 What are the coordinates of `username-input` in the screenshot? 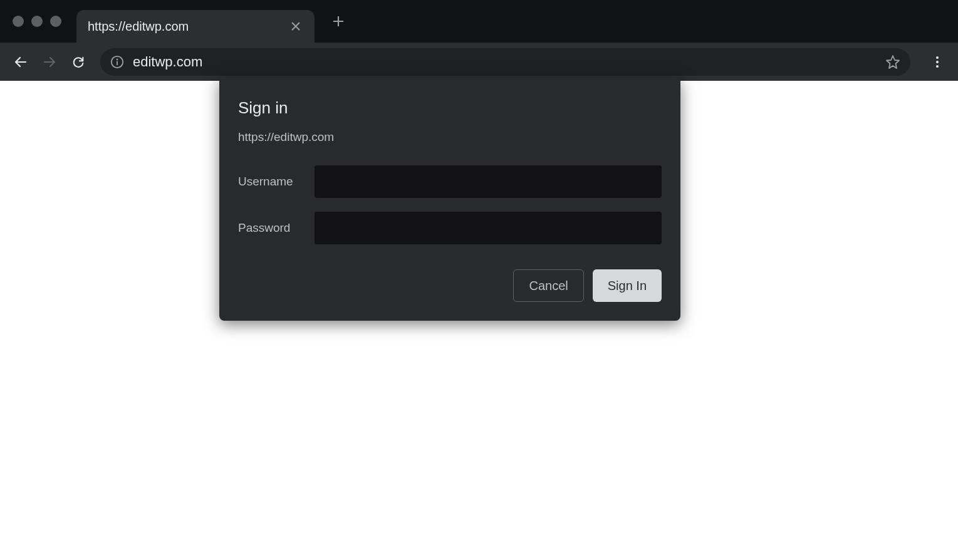 It's located at (488, 182).